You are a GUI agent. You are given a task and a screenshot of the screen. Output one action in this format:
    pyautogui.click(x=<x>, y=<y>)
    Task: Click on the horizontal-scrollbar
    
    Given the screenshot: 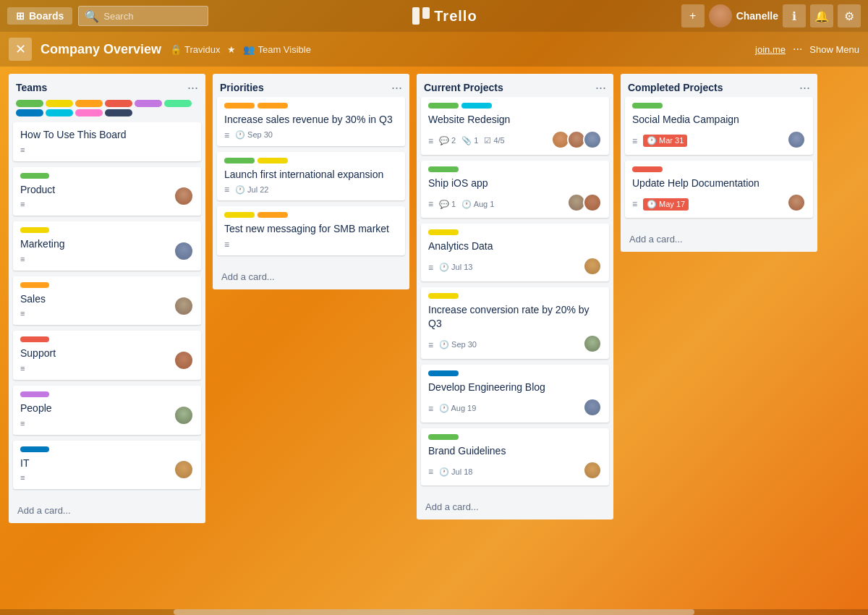 What is the action you would take?
    pyautogui.click(x=434, y=612)
    